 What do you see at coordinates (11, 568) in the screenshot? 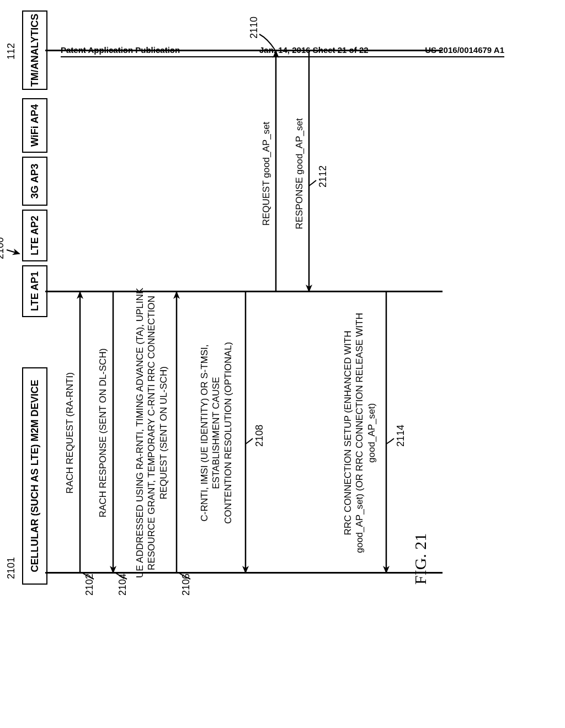
I see `entity-m2m-tag: 2101` at bounding box center [11, 568].